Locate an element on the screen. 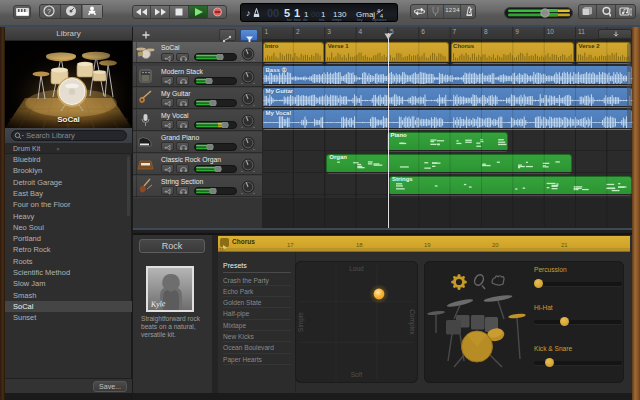 The width and height of the screenshot is (640, 400). svg-text: Kyle is located at coordinates (158, 304).